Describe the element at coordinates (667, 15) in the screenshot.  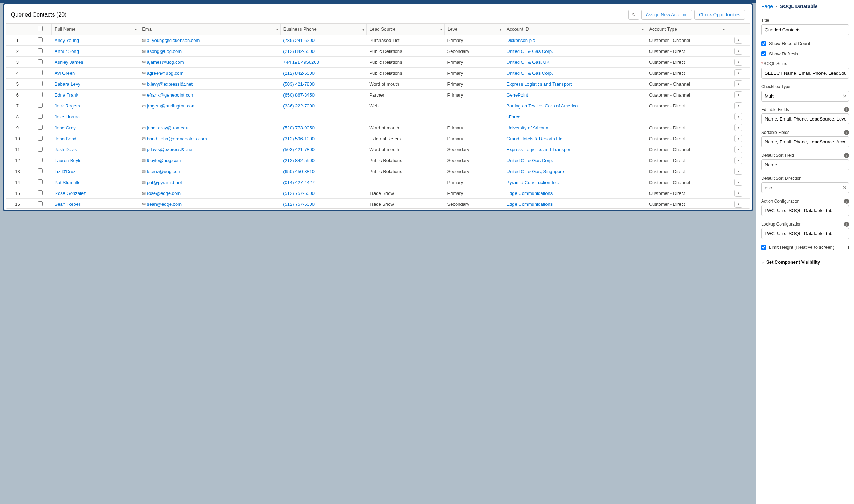
I see `assign-new-account-button: Assign New Account` at that location.